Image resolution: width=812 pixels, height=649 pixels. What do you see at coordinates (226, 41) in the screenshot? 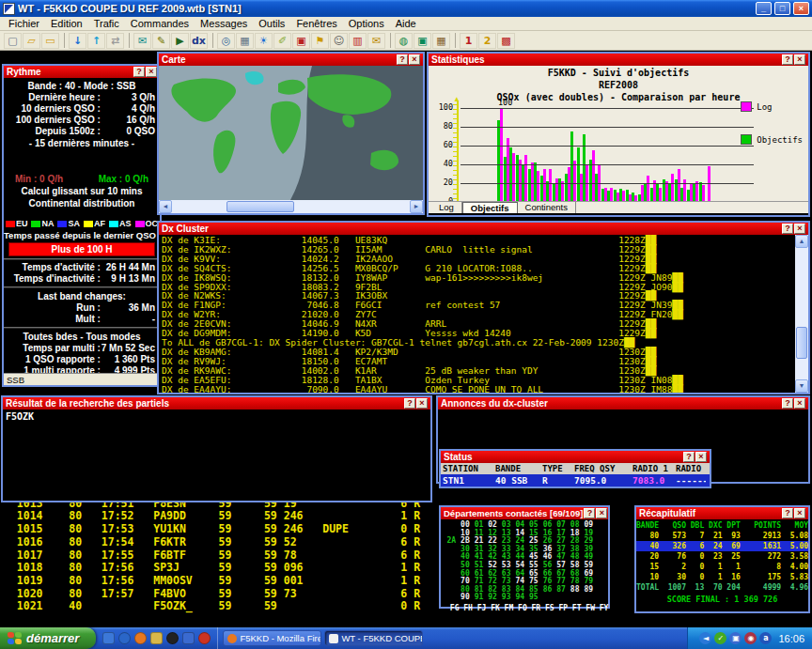
I see `check-partial-button: ◎` at bounding box center [226, 41].